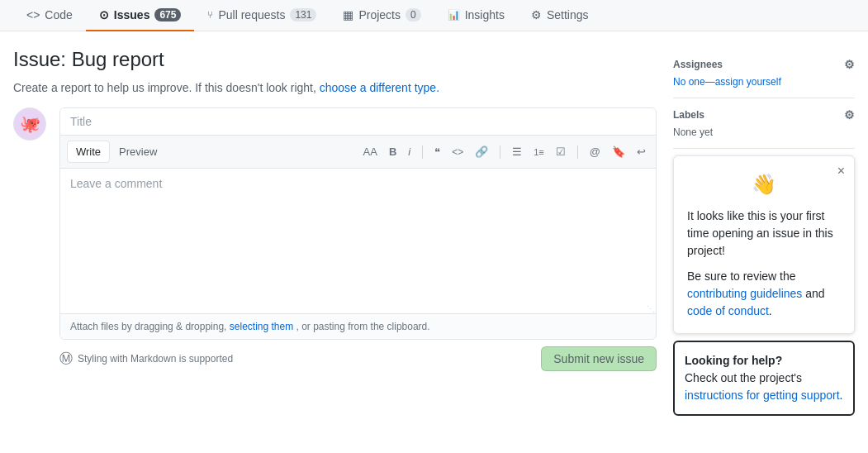  Describe the element at coordinates (261, 327) in the screenshot. I see `select-files-link: selecting them` at that location.